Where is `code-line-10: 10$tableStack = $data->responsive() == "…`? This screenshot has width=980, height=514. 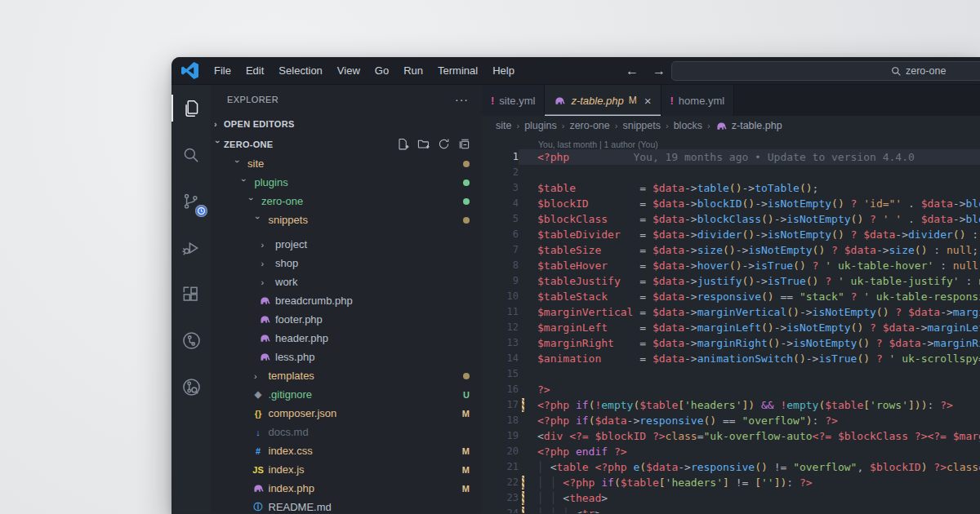 code-line-10: 10$tableStack = $data->responsive() == "… is located at coordinates (731, 297).